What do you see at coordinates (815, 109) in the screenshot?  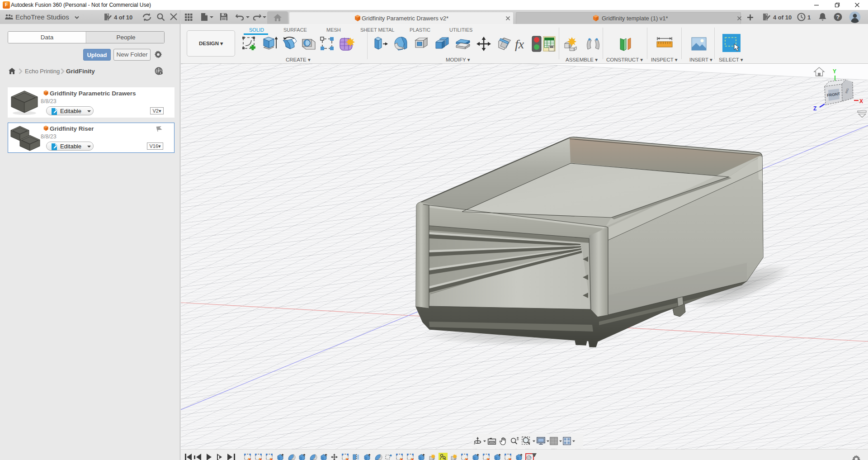 I see `svg-text: Z` at bounding box center [815, 109].